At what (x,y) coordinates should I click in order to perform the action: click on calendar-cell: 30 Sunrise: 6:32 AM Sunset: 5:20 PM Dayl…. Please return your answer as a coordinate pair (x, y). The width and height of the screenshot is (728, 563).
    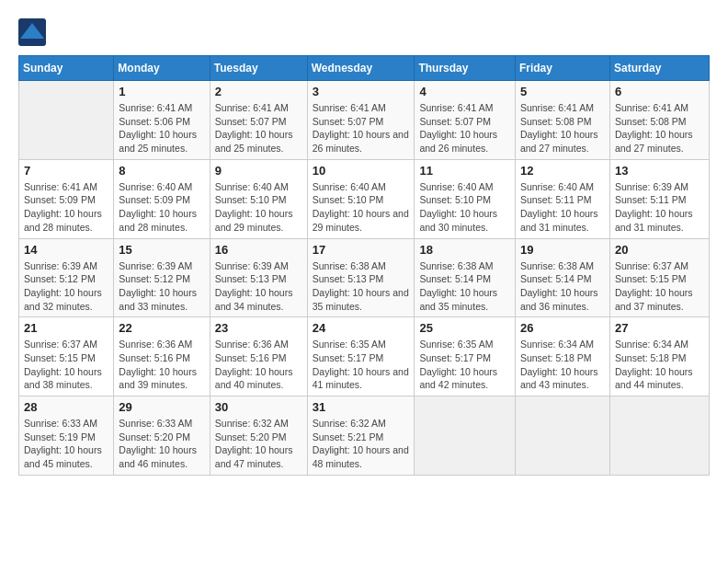
    Looking at the image, I should click on (258, 436).